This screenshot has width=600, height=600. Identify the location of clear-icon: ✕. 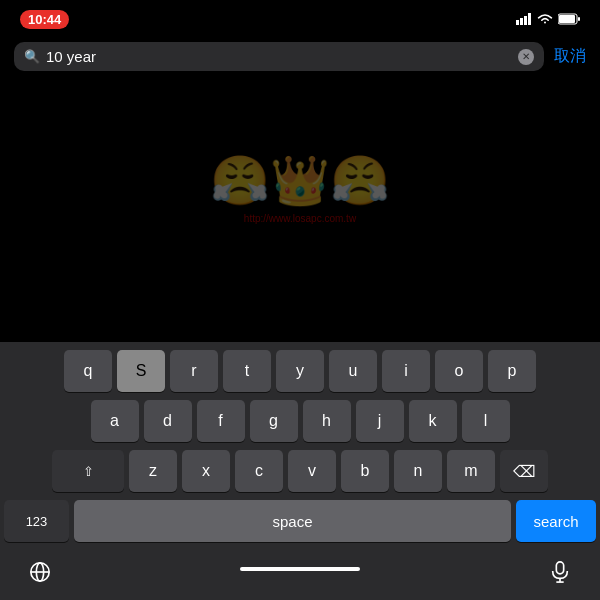
(526, 57).